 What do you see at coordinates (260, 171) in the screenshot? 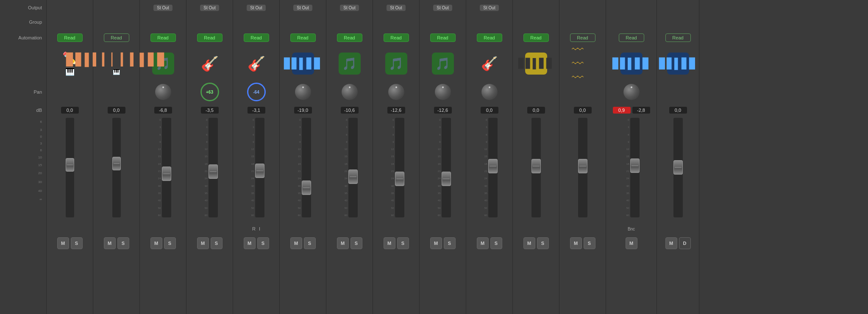
I see `ch5-fader-handle` at bounding box center [260, 171].